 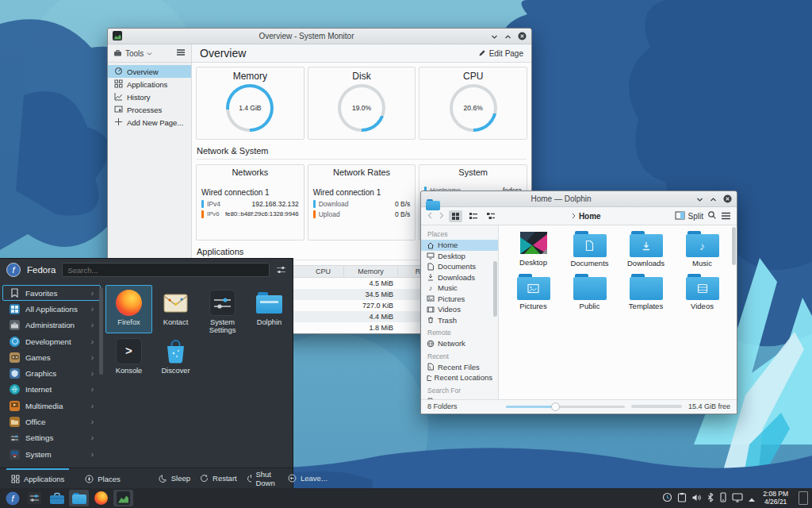 What do you see at coordinates (473, 216) in the screenshot?
I see `compact-view-button` at bounding box center [473, 216].